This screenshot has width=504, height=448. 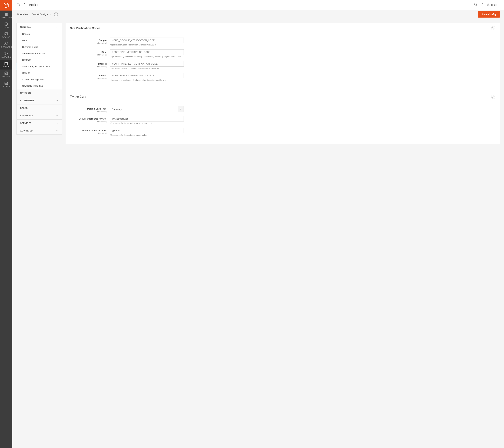 I want to click on nav-general-items: General Web Currency Setup Store Email A…, so click(x=39, y=60).